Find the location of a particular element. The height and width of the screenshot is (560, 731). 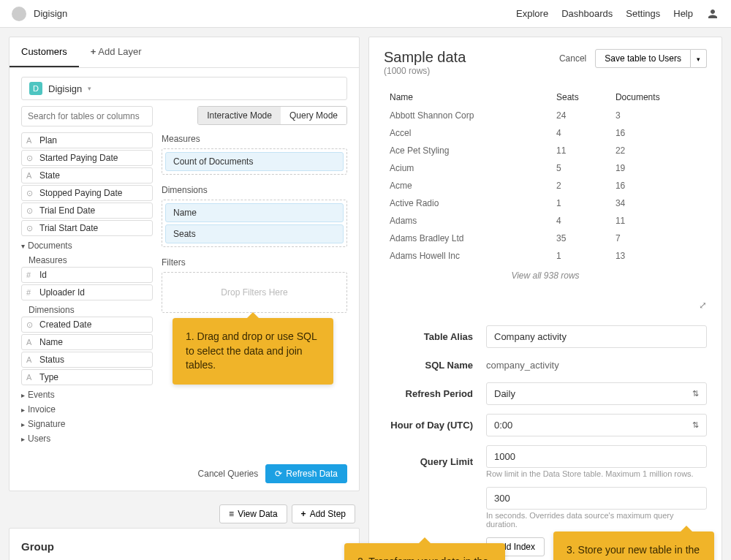

filters-drop-label: Filters is located at coordinates (254, 262).